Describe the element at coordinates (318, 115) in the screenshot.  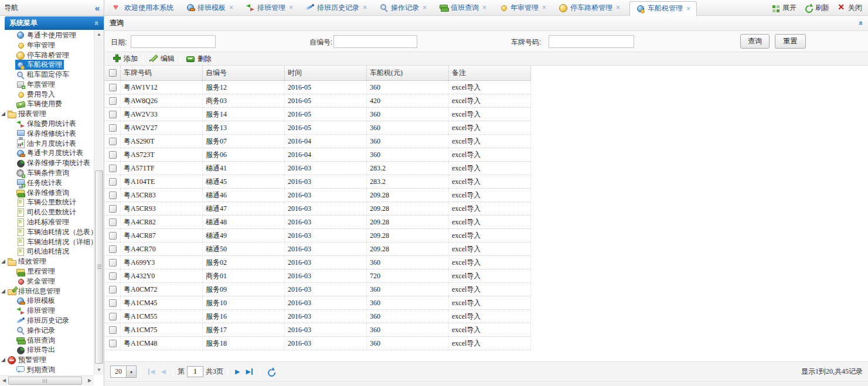
I see `table-row: 粤AW2V33 服务14 2016-05 360 excel导入` at that location.